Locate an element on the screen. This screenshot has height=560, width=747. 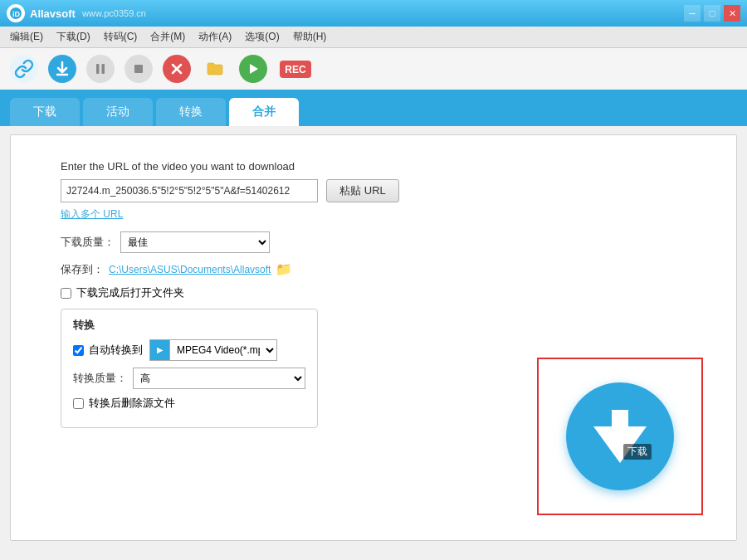
paste-url-button: 粘贴 URL is located at coordinates (363, 191).